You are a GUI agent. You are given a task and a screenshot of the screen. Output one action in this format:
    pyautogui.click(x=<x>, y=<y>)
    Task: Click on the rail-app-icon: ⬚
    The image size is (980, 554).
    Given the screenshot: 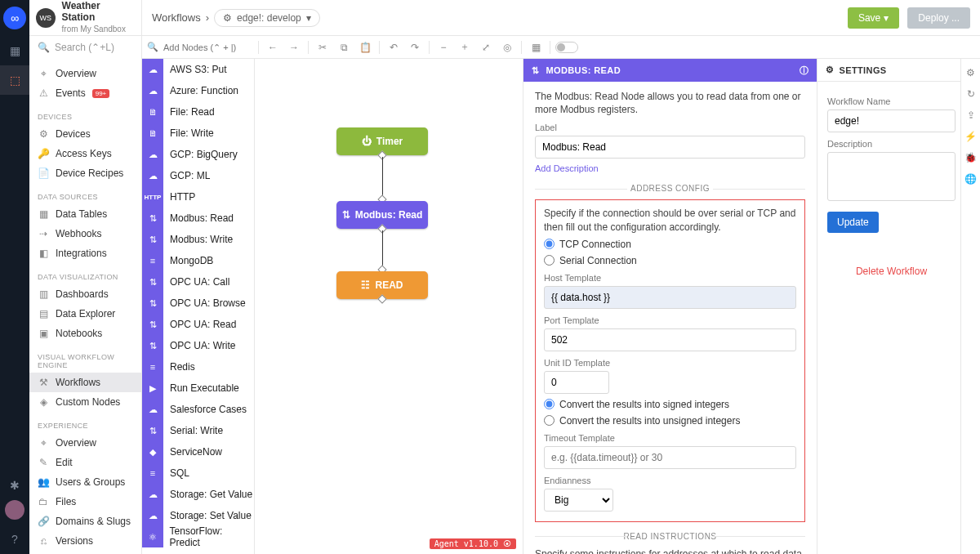 What is the action you would take?
    pyautogui.click(x=15, y=80)
    